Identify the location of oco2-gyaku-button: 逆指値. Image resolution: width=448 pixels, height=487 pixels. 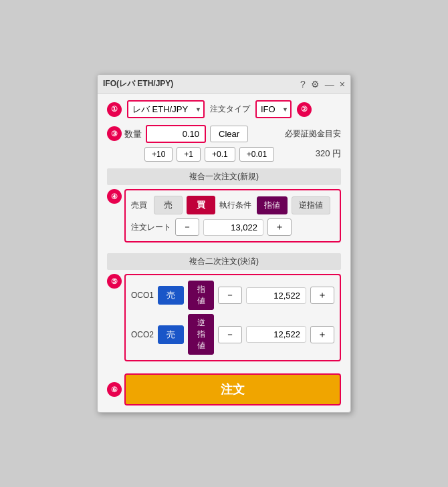
(201, 334).